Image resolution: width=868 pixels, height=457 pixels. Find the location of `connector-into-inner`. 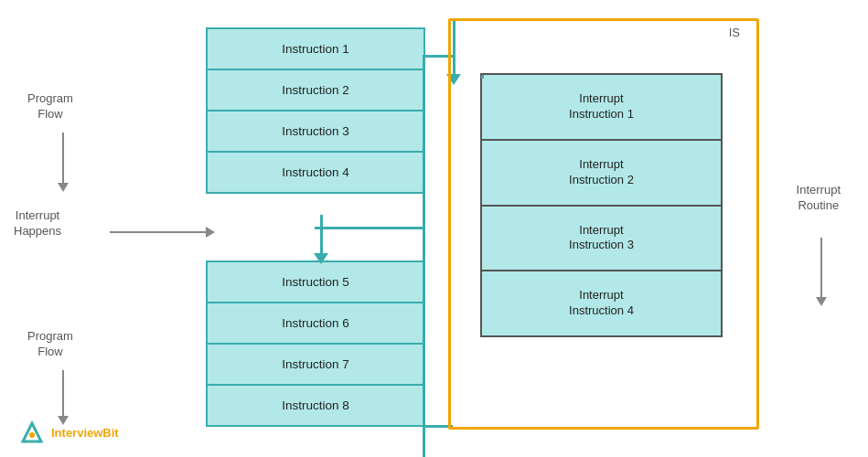

connector-into-inner is located at coordinates (483, 77).